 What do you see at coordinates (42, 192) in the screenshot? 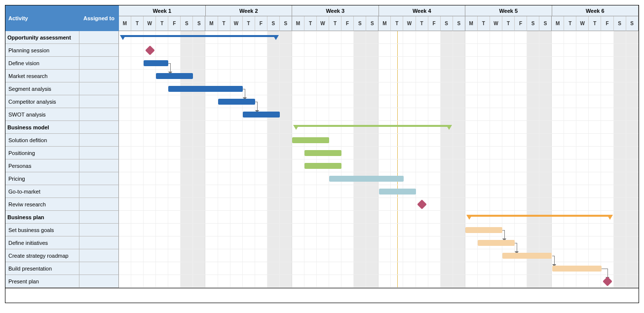
I see `task-name: Go-to-market` at bounding box center [42, 192].